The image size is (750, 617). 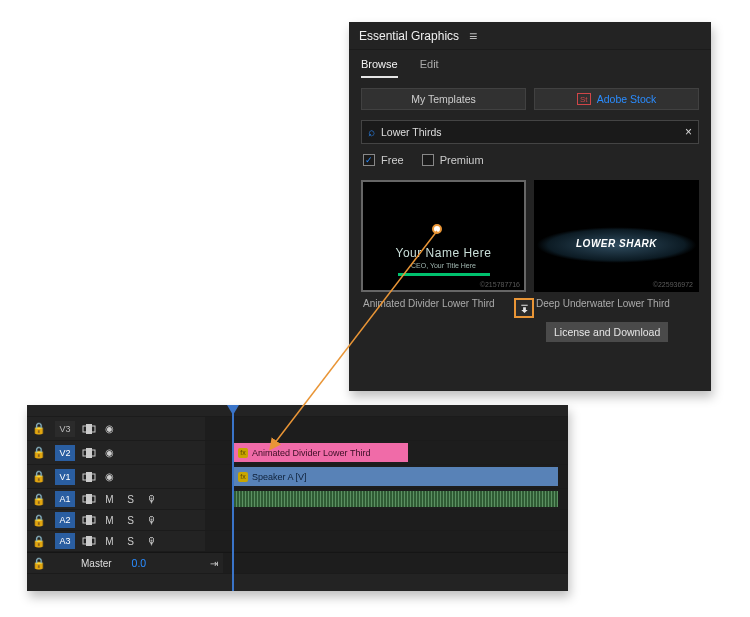 I want to click on track-clips-master, so click(x=396, y=563).